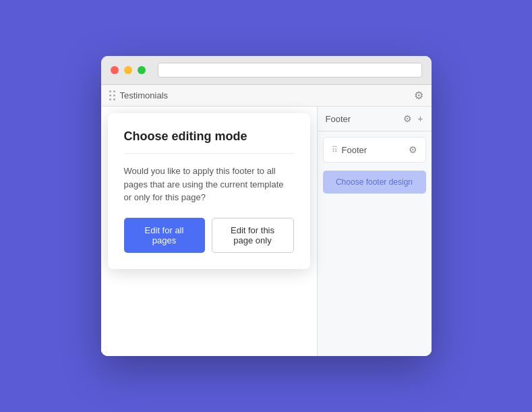 This screenshot has width=532, height=412. What do you see at coordinates (209, 235) in the screenshot?
I see `modal-buttons: Edit for all pages Edit for this page on…` at bounding box center [209, 235].